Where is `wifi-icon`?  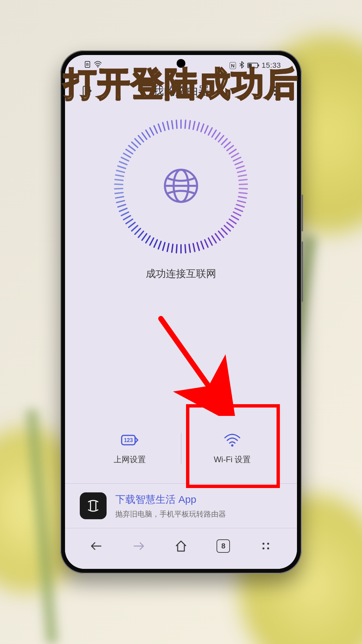 wifi-icon is located at coordinates (232, 440).